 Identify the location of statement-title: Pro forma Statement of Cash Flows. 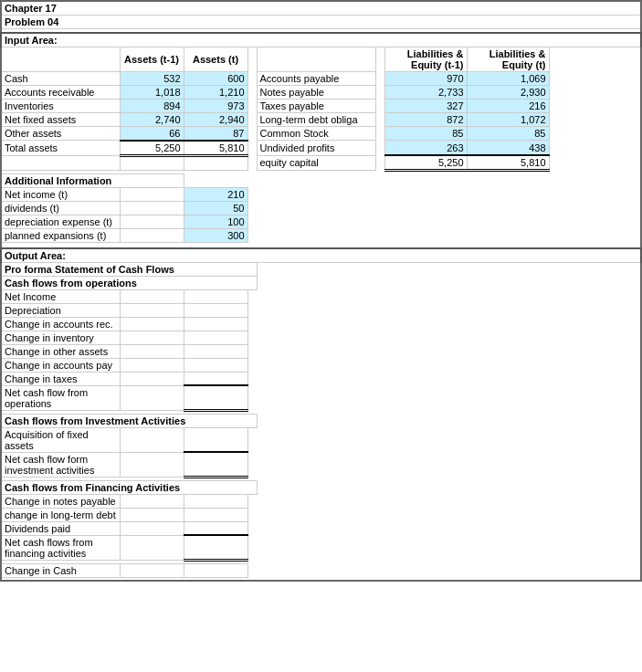
(129, 268).